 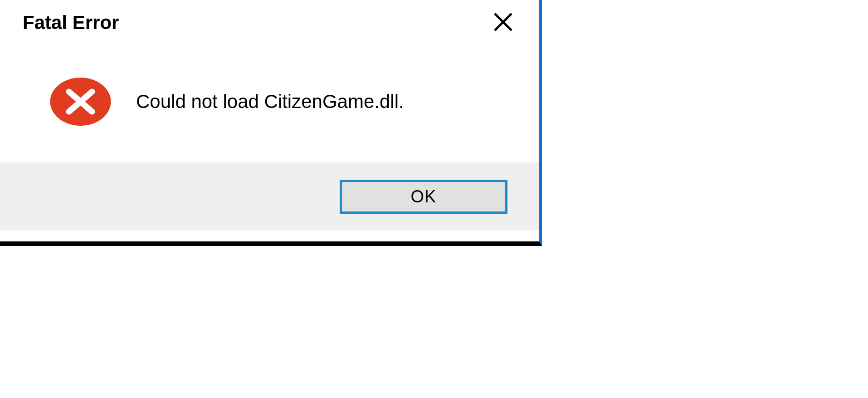 What do you see at coordinates (424, 197) in the screenshot?
I see `ok-button: OK` at bounding box center [424, 197].